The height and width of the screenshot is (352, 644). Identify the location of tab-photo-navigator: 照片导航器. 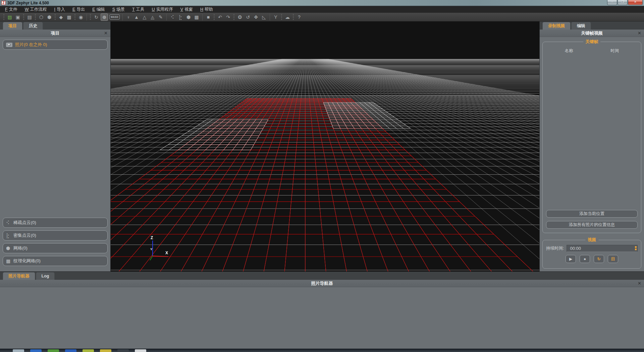
(19, 276).